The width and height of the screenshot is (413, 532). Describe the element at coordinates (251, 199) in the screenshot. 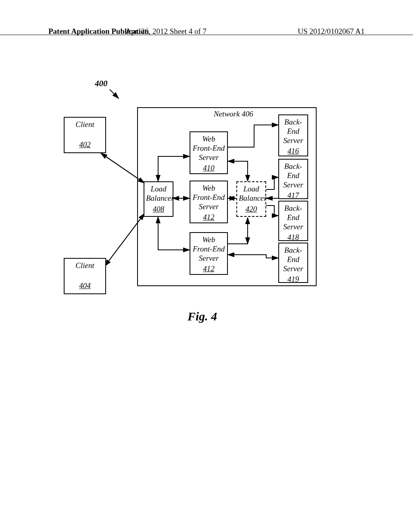

I see `box-load-balancer-420: Load Balancer 420` at that location.